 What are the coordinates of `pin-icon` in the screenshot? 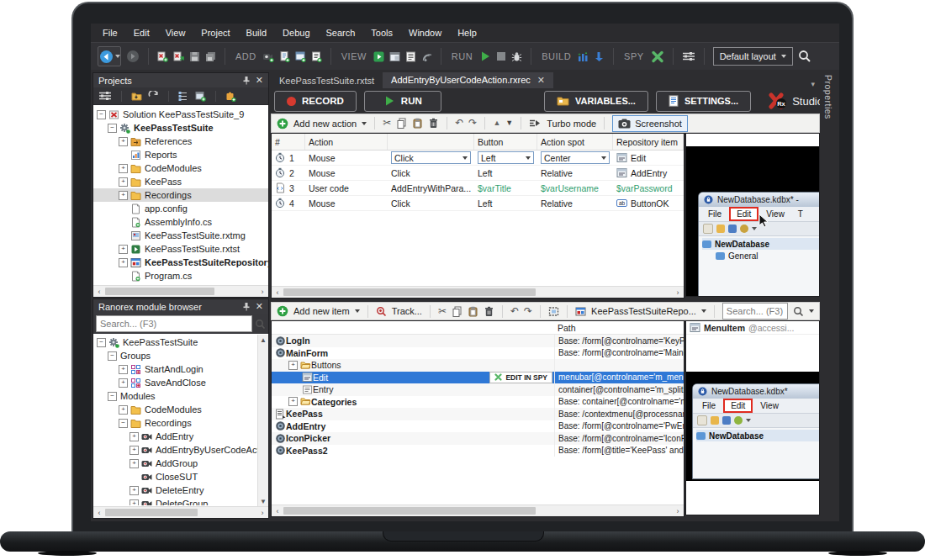 It's located at (246, 306).